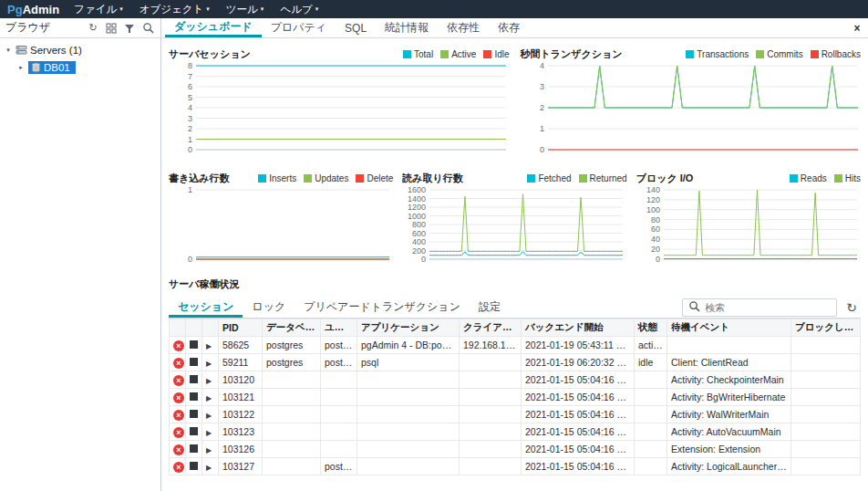 This screenshot has width=868, height=491. Describe the element at coordinates (356, 27) in the screenshot. I see `main-tab: SQL` at that location.